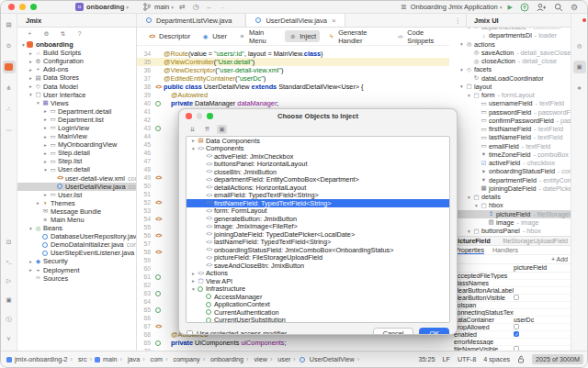 Image resolution: width=588 pixels, height=368 pixels. What do you see at coordinates (334, 20) in the screenshot?
I see `close-tab-icon: ×` at bounding box center [334, 20].